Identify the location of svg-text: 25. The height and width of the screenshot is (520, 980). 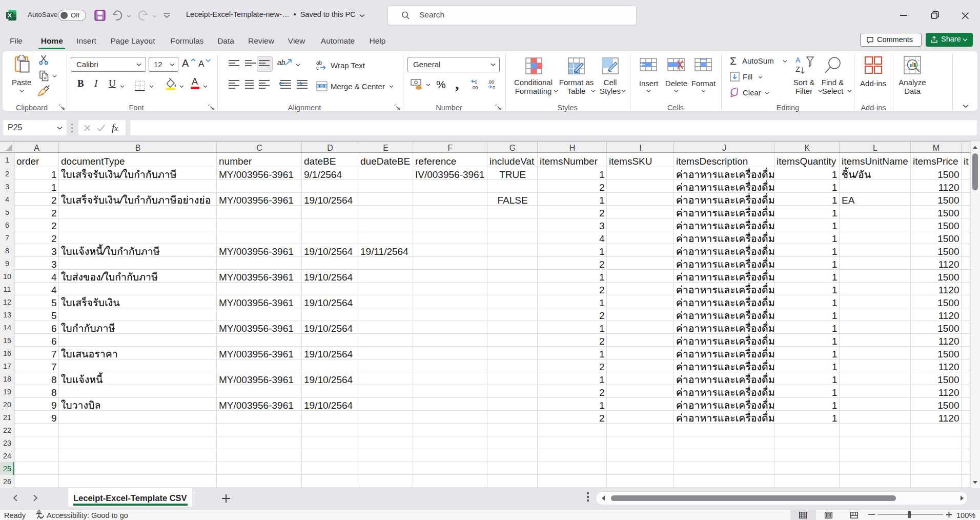
(7, 469).